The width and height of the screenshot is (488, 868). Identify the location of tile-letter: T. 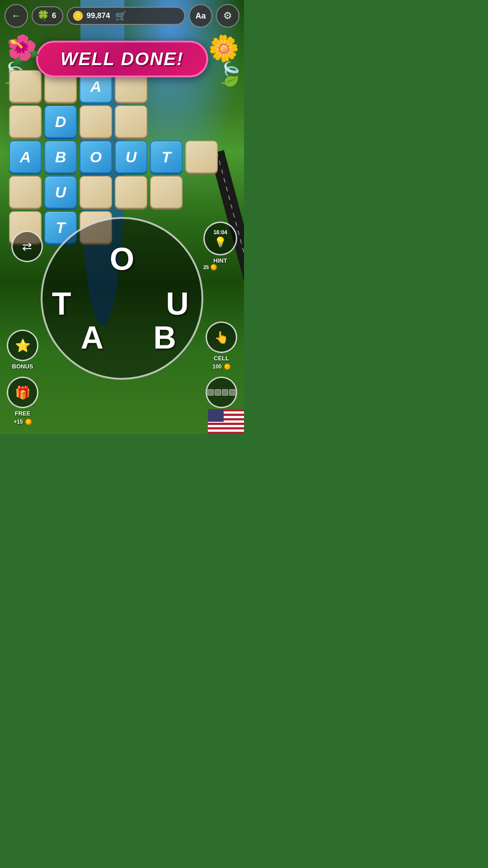
(166, 157).